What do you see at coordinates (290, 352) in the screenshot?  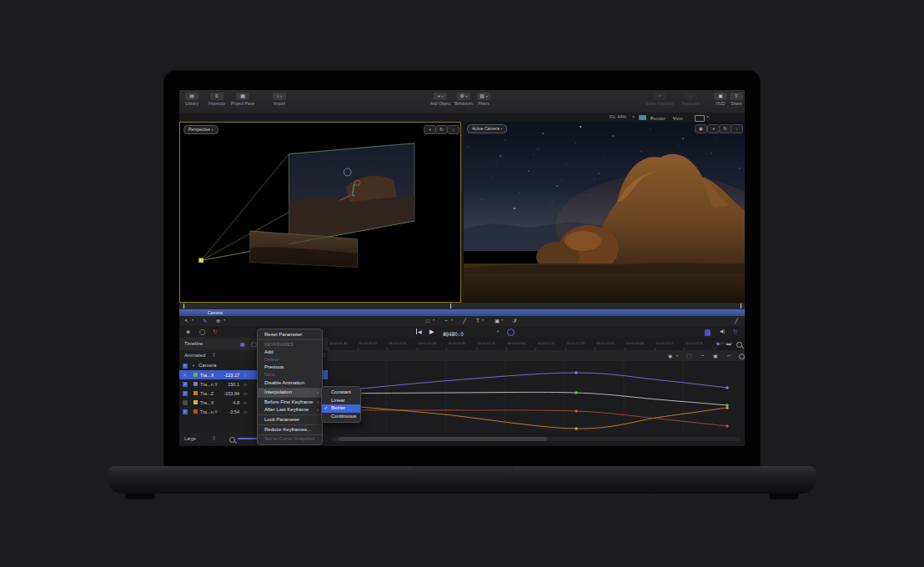 I see `menu-item-add: Add` at bounding box center [290, 352].